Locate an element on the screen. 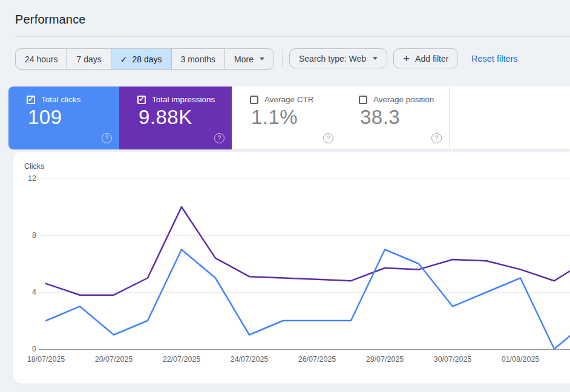 The height and width of the screenshot is (392, 570). date-range-label: 24 hours is located at coordinates (41, 59).